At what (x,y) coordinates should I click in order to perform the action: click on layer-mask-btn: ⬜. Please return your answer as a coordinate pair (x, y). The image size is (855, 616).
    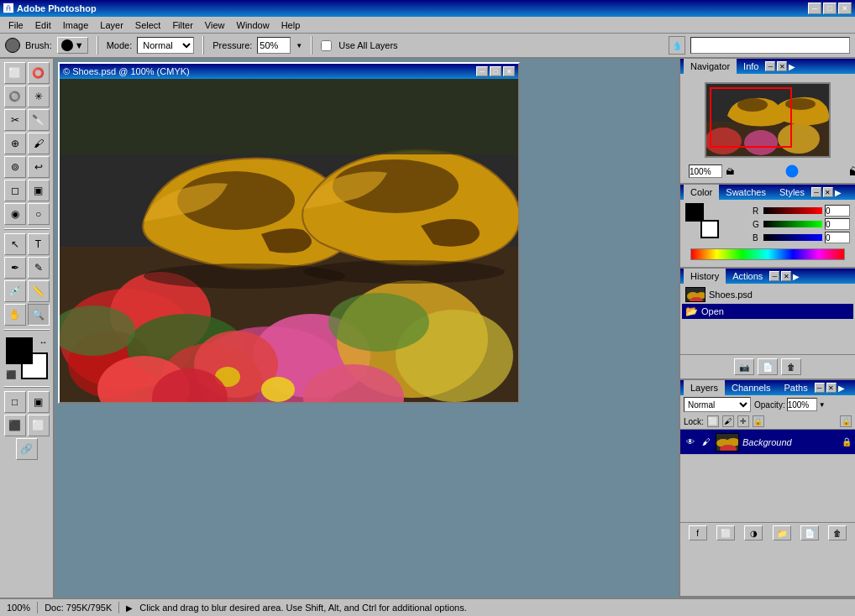
    Looking at the image, I should click on (726, 533).